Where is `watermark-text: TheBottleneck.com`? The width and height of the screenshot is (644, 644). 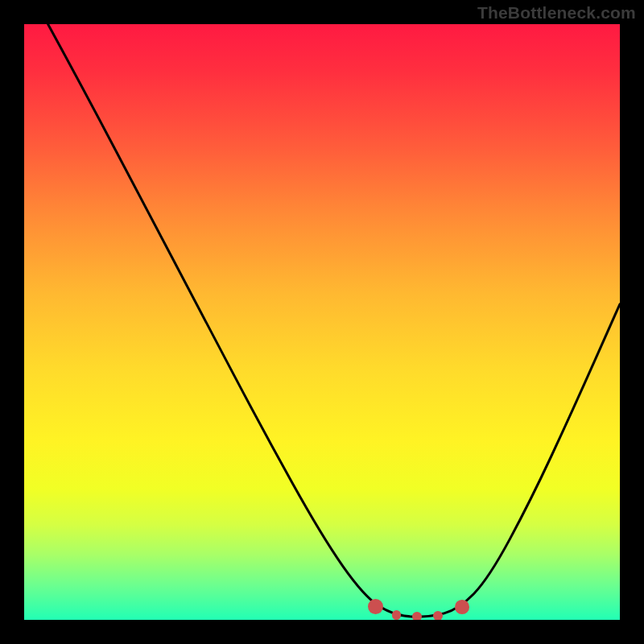
watermark-text: TheBottleneck.com is located at coordinates (557, 13).